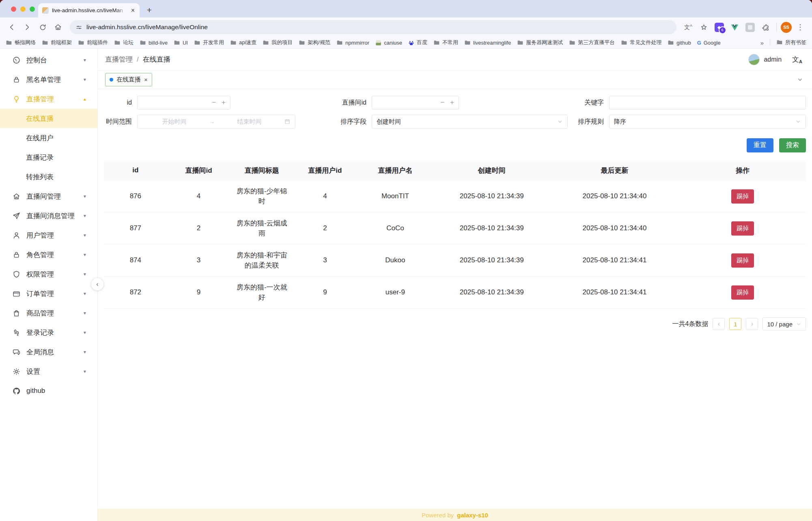  Describe the element at coordinates (181, 43) in the screenshot. I see `bookmark-item: UI` at that location.